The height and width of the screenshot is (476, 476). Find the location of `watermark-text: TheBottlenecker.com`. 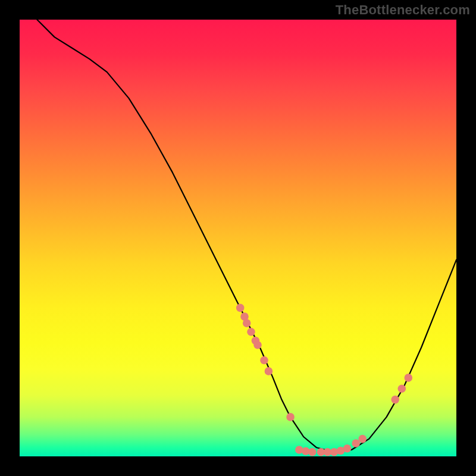

watermark-text: TheBottlenecker.com is located at coordinates (403, 10).